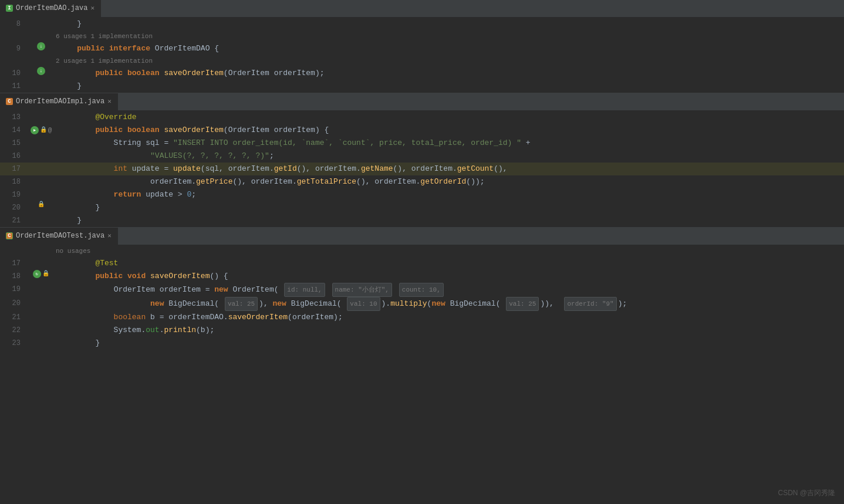 This screenshot has height=504, width=844. Describe the element at coordinates (13, 195) in the screenshot. I see `line-num-19: 19` at that location.